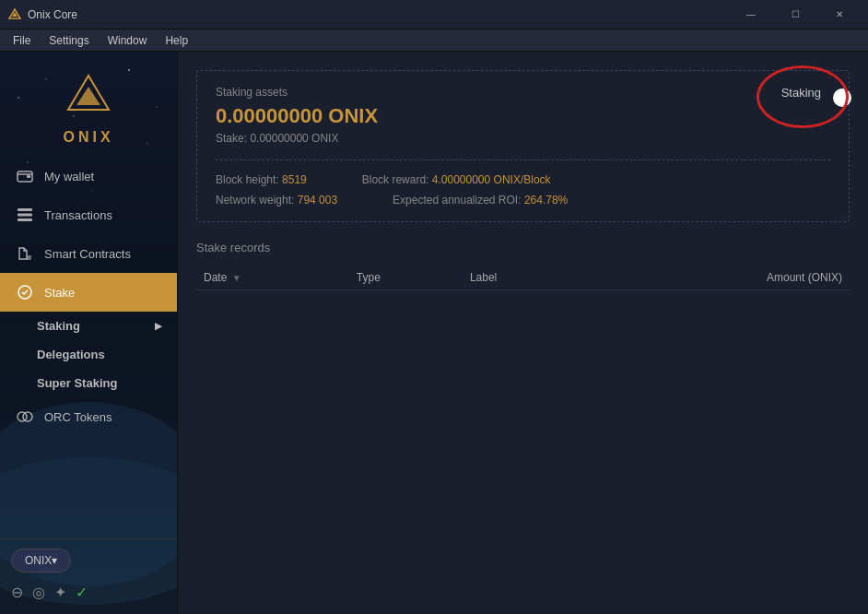 Image resolution: width=868 pixels, height=614 pixels. Describe the element at coordinates (39, 592) in the screenshot. I see `network-icon: ◎` at that location.